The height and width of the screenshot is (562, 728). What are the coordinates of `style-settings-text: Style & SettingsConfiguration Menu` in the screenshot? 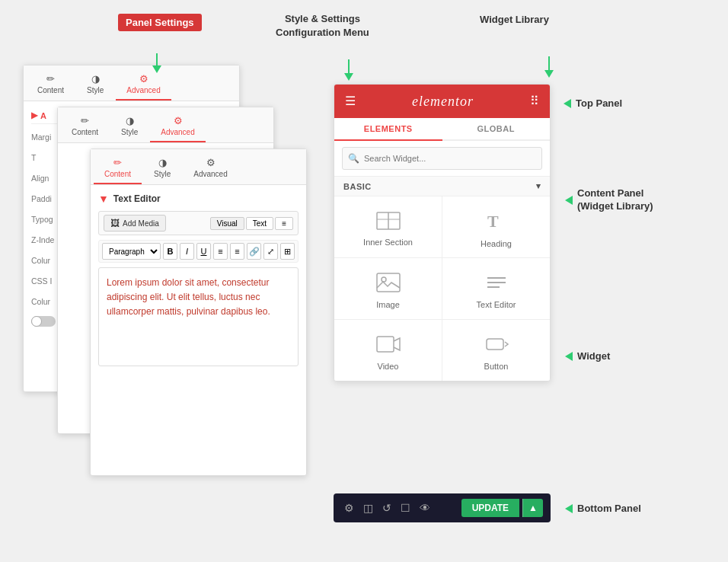 It's located at (323, 26).